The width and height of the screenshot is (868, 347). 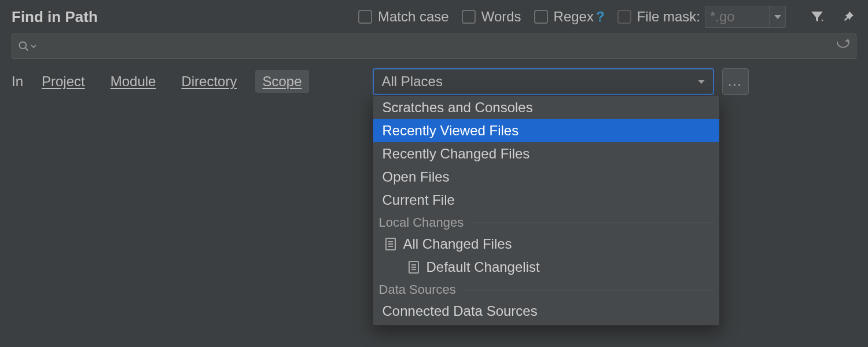 What do you see at coordinates (434, 49) in the screenshot?
I see `search-row` at bounding box center [434, 49].